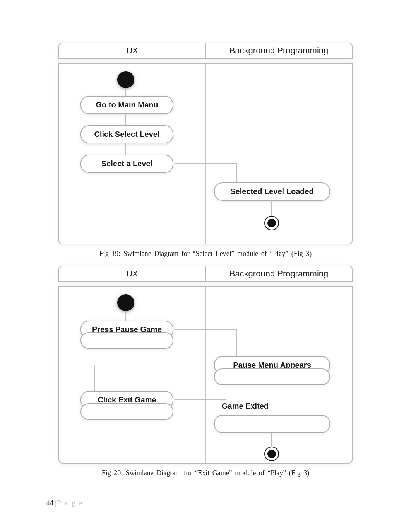  I want to click on figure-caption: Fig 20: Swimlane Diagram for “Exit Game”…, so click(206, 473).